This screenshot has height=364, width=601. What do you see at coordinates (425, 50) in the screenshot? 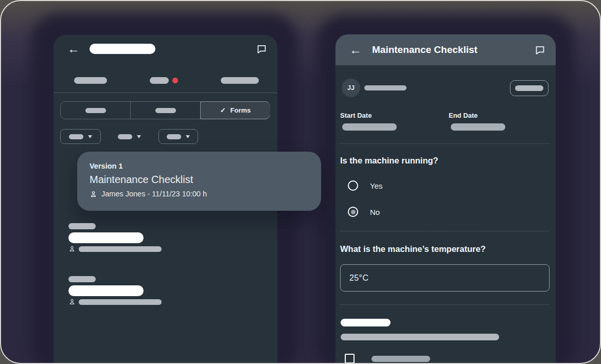
I see `page-title: Maintenance Checklist` at bounding box center [425, 50].